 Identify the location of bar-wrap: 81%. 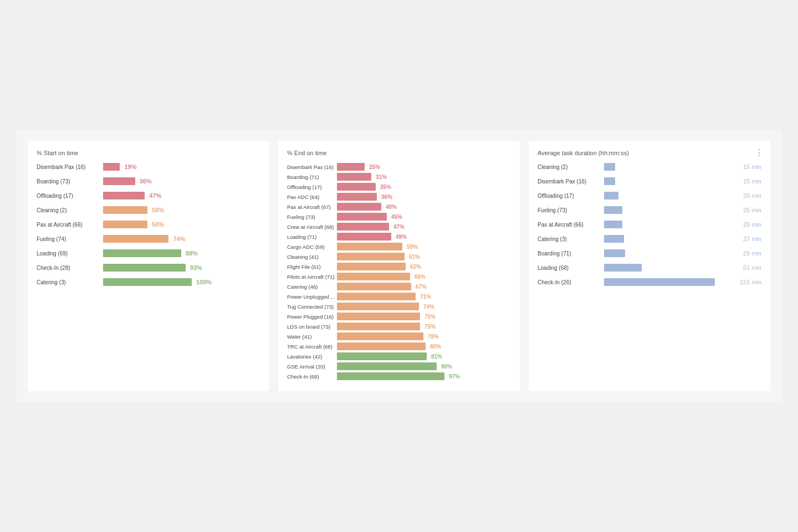
(424, 356).